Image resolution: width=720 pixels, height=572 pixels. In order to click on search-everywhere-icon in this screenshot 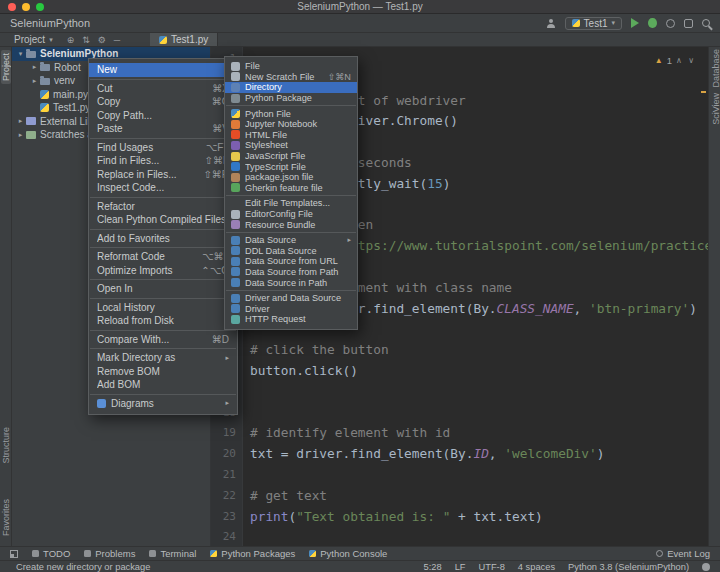, I will do `click(706, 23)`.